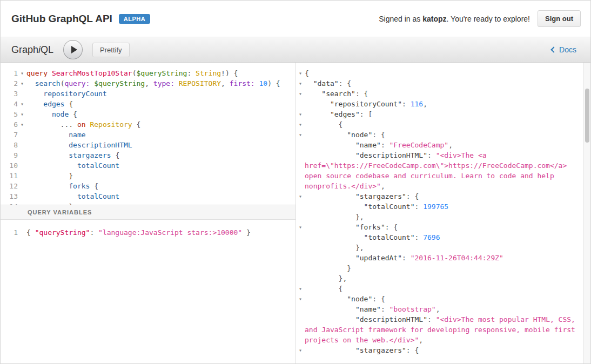  I want to click on play-icon, so click(75, 50).